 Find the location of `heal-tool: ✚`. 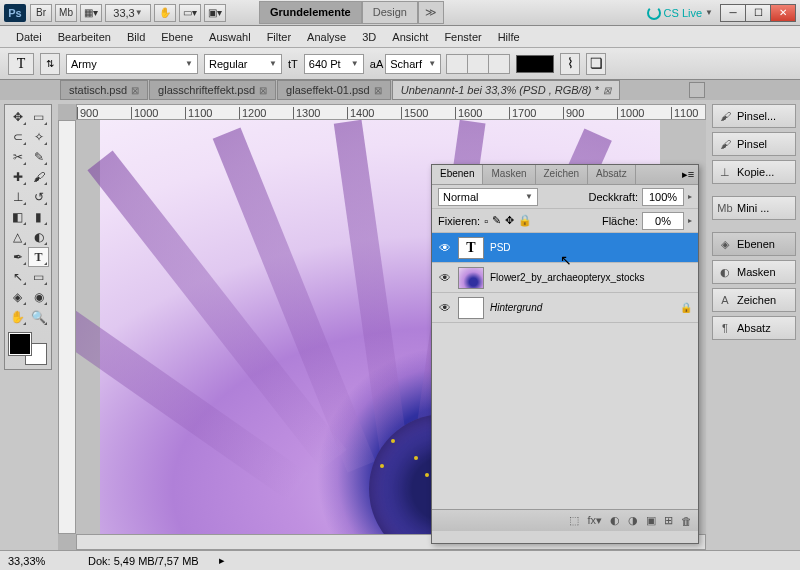

heal-tool: ✚ is located at coordinates (18, 177).